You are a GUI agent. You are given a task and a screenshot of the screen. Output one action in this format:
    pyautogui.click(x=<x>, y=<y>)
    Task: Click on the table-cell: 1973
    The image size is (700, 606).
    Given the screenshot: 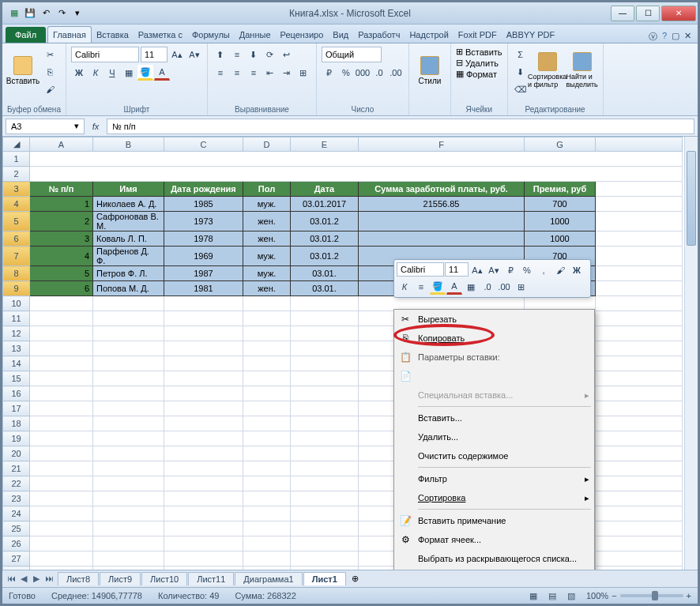 What is the action you would take?
    pyautogui.click(x=204, y=221)
    